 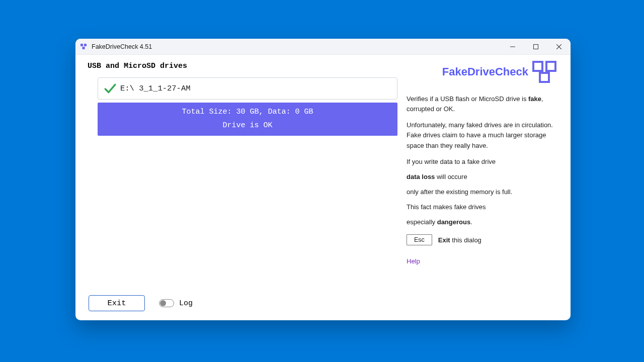 I want to click on info-p3-l5-pre: especially, so click(x=422, y=222).